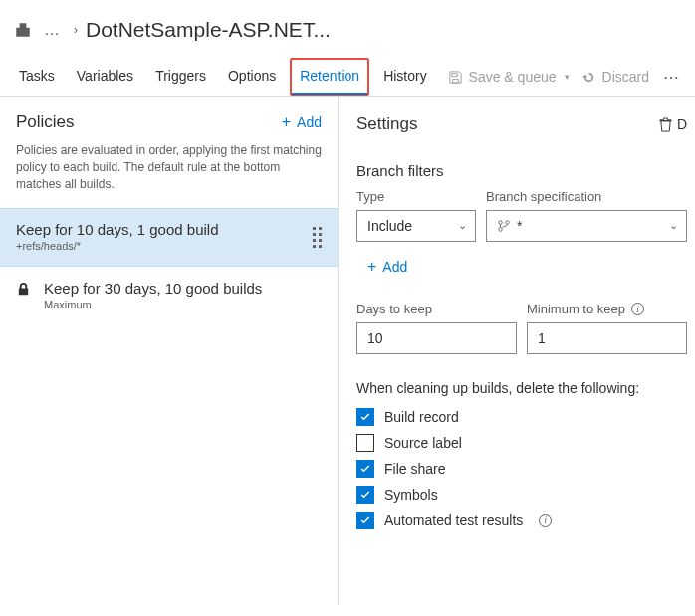 The height and width of the screenshot is (616, 695). Describe the element at coordinates (386, 124) in the screenshot. I see `settings-heading: Settings` at that location.